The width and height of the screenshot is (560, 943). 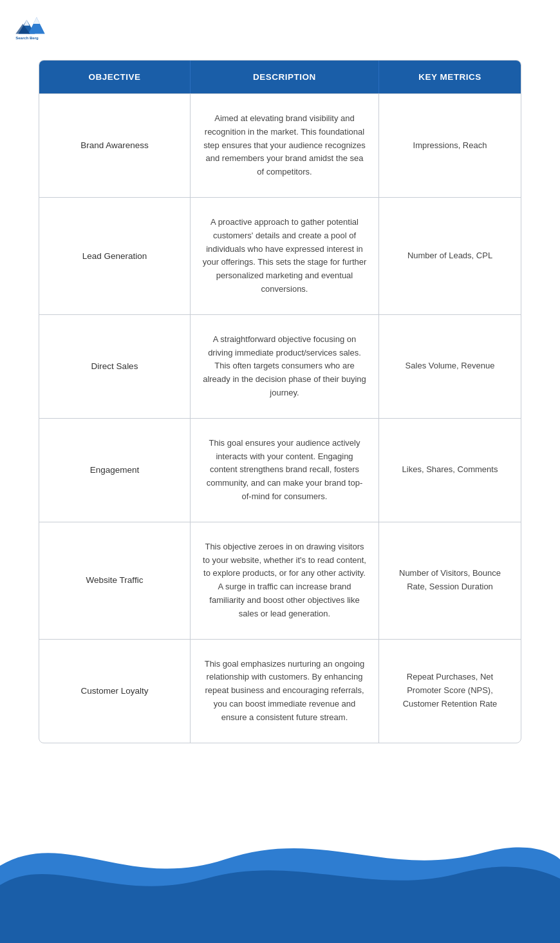 I want to click on search-berg-logo: Search Berg, so click(x=32, y=26).